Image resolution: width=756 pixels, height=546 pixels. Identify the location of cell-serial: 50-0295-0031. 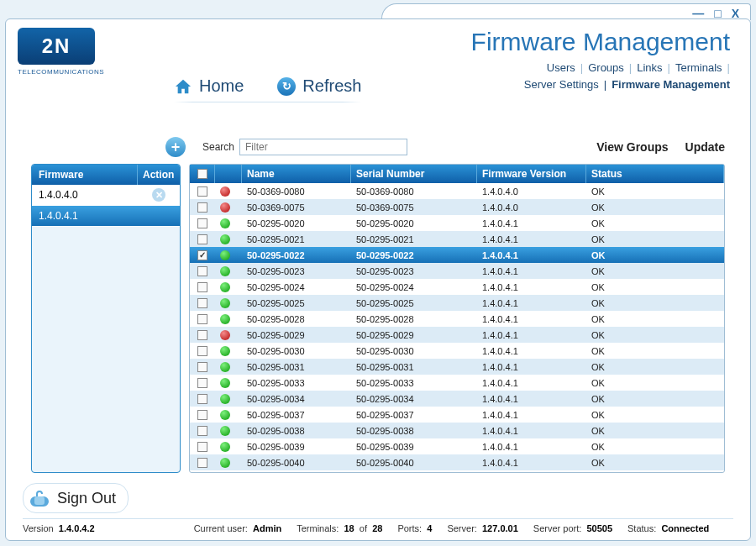
(414, 366).